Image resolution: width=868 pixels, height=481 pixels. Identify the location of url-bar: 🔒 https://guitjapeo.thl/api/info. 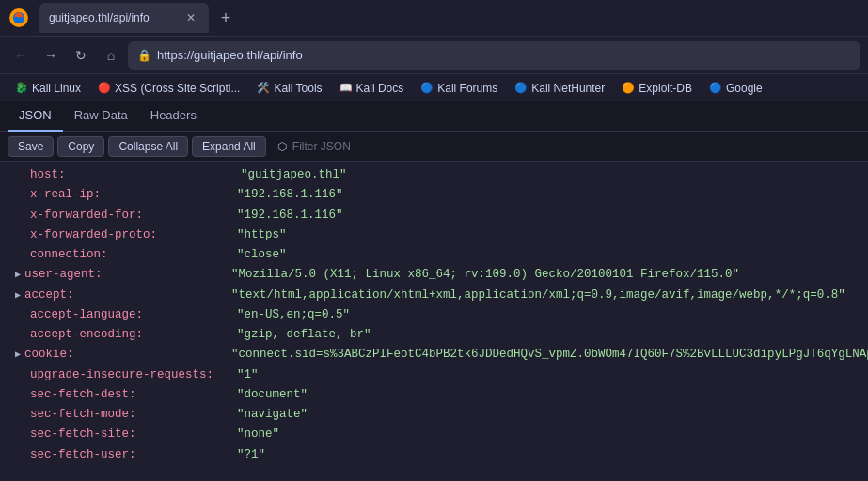
(495, 55).